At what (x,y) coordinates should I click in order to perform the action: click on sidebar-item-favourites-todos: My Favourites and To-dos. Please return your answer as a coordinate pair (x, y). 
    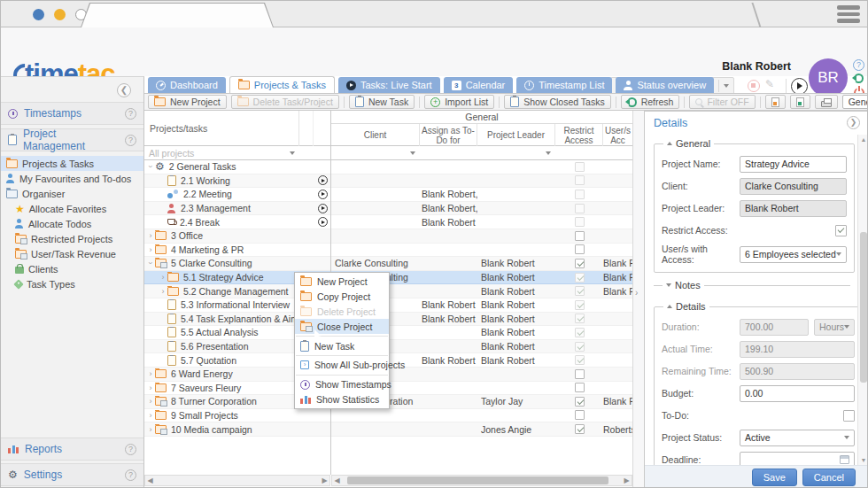
    Looking at the image, I should click on (73, 179).